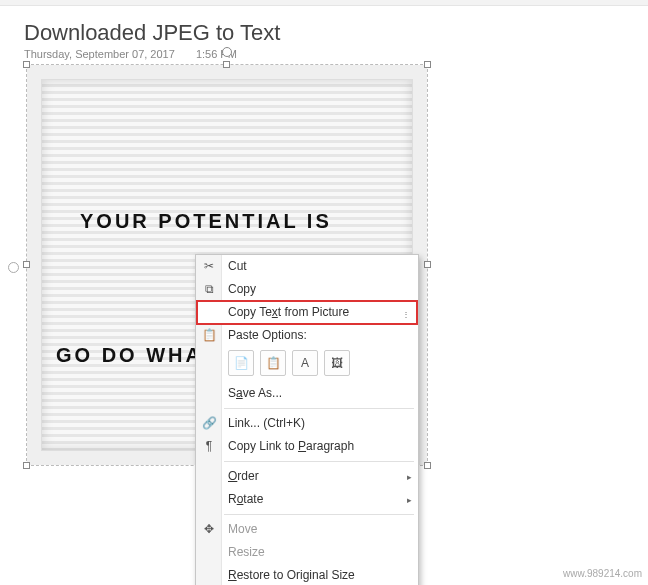  I want to click on menu-copy-label: Copy, so click(242, 289).